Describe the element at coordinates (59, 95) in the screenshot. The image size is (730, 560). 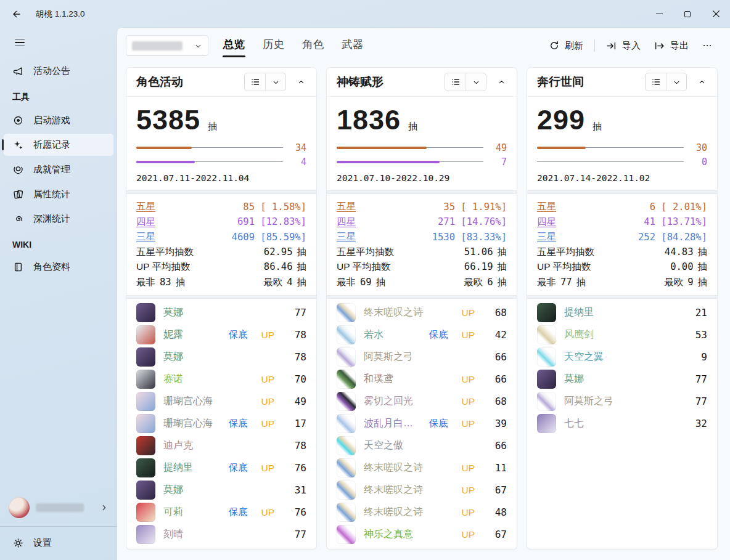
I see `sidebar-section-header: 工具` at that location.